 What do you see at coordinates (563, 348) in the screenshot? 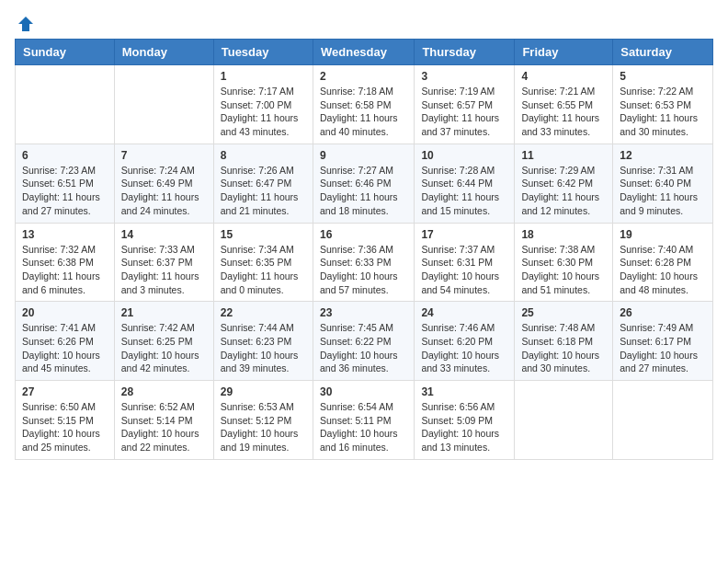
I see `cell-content: Sunrise: 7:48 AM Sunset: 6:18 PM Dayligh…` at bounding box center [563, 348].